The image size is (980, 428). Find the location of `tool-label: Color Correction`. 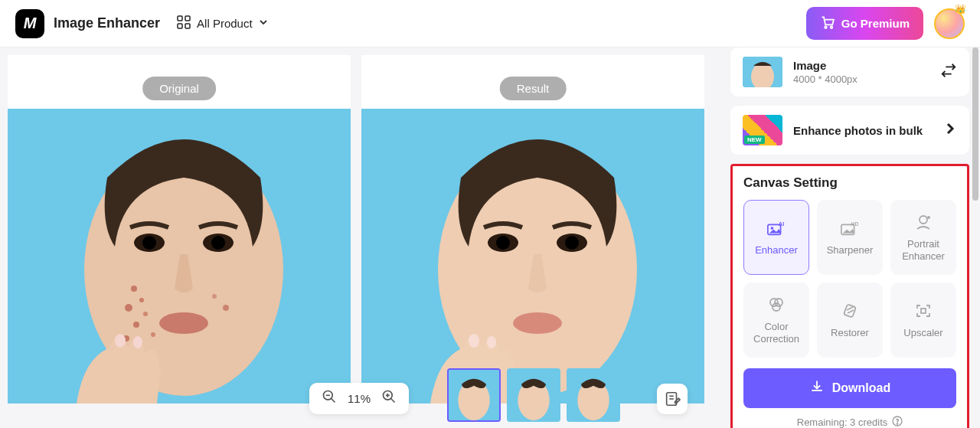

tool-label: Color Correction is located at coordinates (776, 332).